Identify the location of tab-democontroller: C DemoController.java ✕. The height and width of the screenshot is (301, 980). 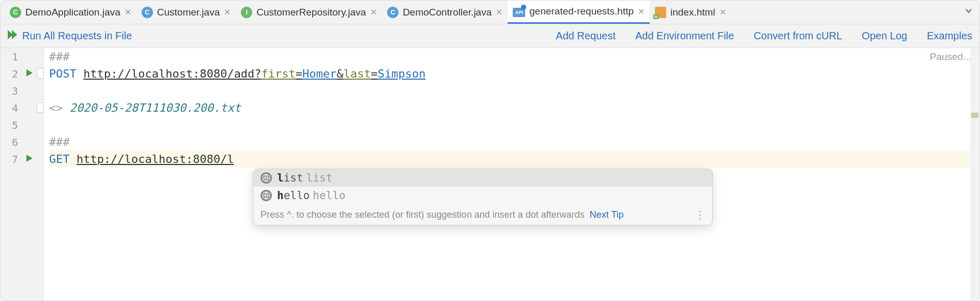
(445, 12).